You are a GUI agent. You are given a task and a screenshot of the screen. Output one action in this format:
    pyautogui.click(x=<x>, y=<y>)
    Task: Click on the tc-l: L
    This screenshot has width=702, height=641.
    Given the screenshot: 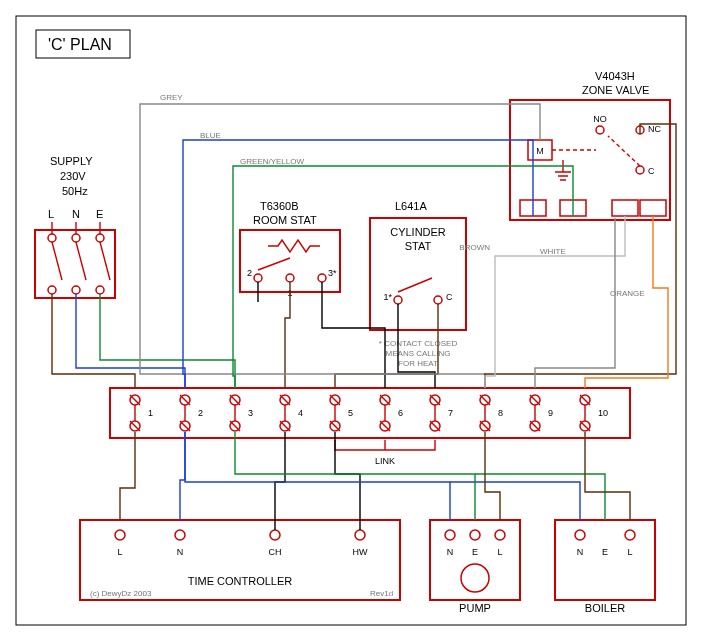 What is the action you would take?
    pyautogui.click(x=120, y=552)
    